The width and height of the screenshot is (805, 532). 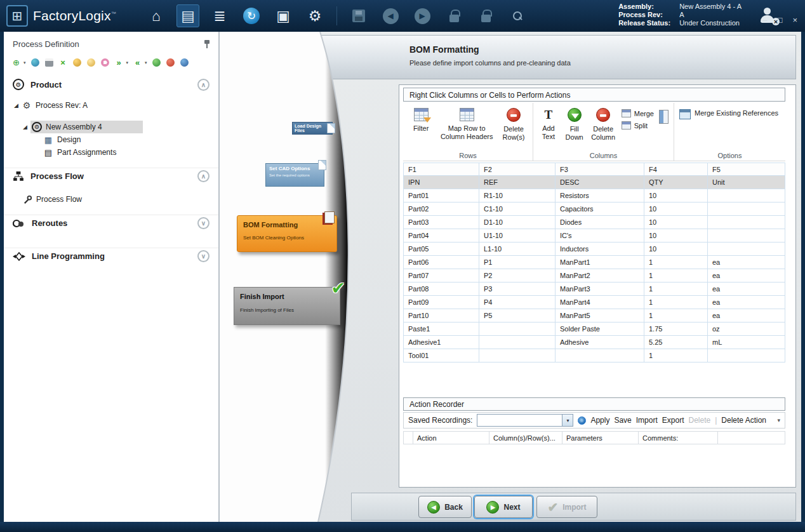 What do you see at coordinates (637, 126) in the screenshot?
I see `split-button: Split` at bounding box center [637, 126].